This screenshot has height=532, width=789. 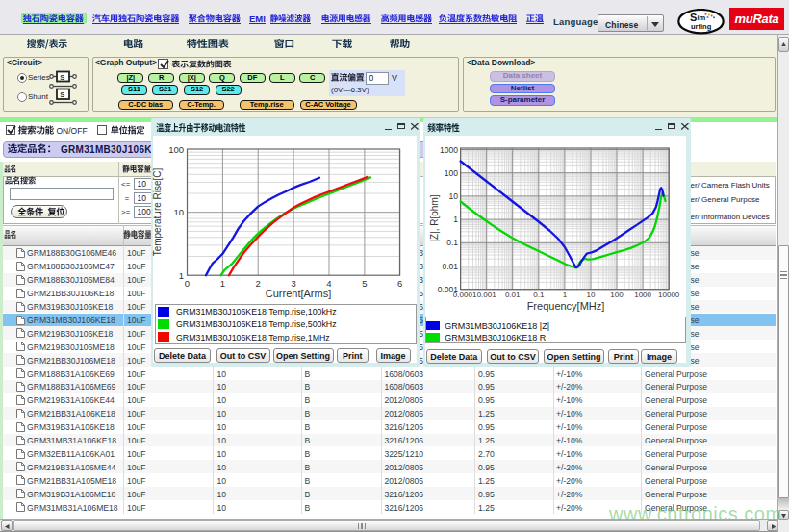 What do you see at coordinates (701, 27) in the screenshot?
I see `svg-text: urfing` at bounding box center [701, 27].